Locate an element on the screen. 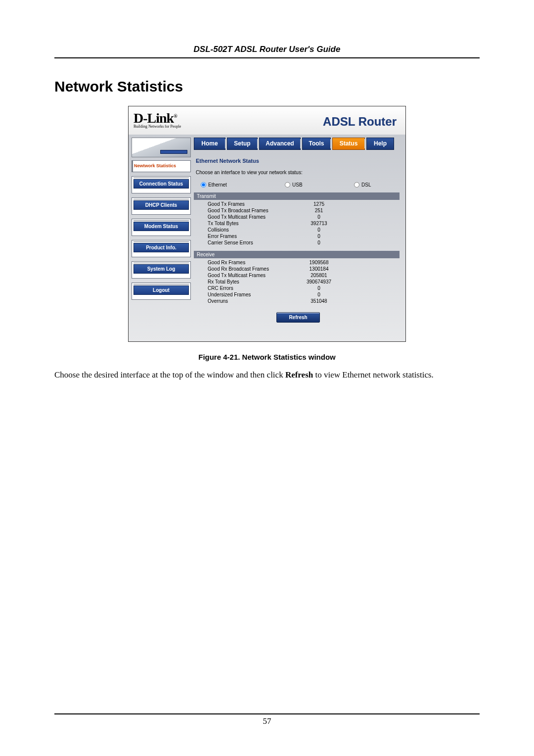 This screenshot has height=756, width=534. router-title: ADSL Router is located at coordinates (360, 122).